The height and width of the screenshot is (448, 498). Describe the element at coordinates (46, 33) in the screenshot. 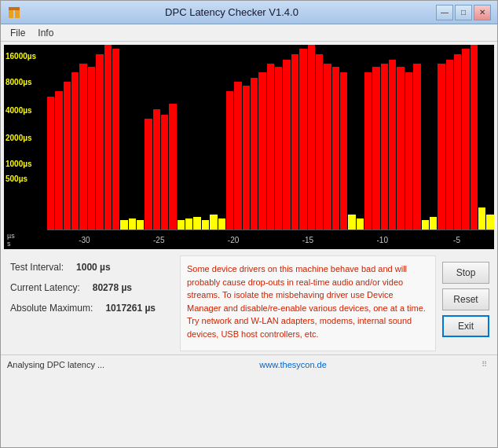

I see `menu-item-info: Info` at that location.